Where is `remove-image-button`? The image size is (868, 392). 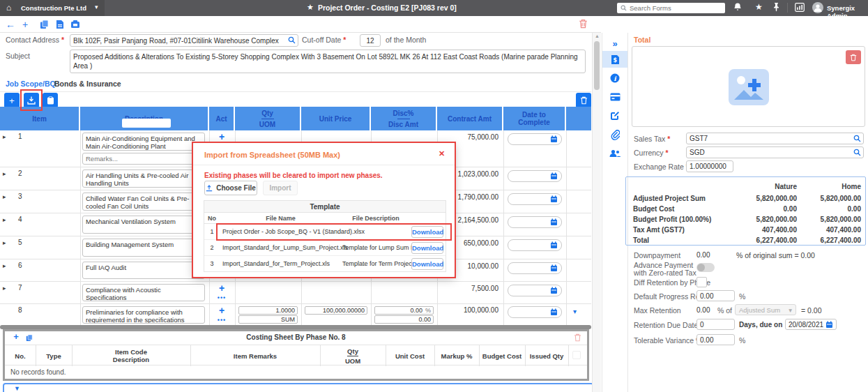
remove-image-button is located at coordinates (853, 57).